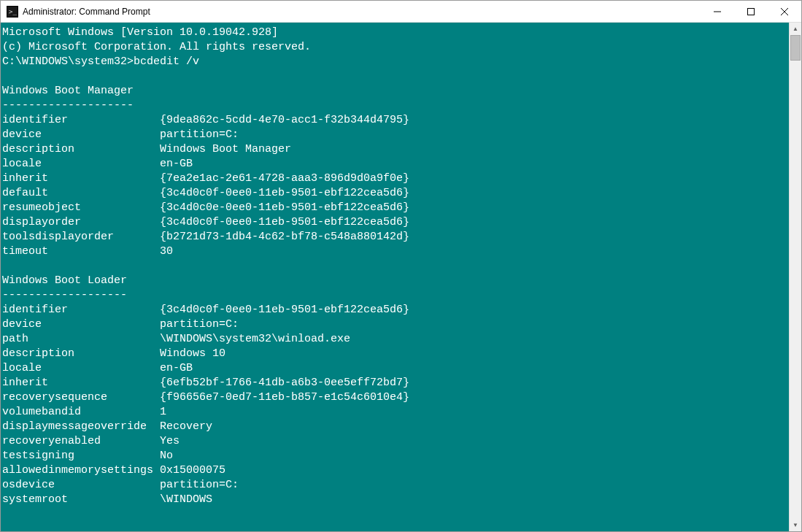  I want to click on entry-key: default, so click(81, 193).